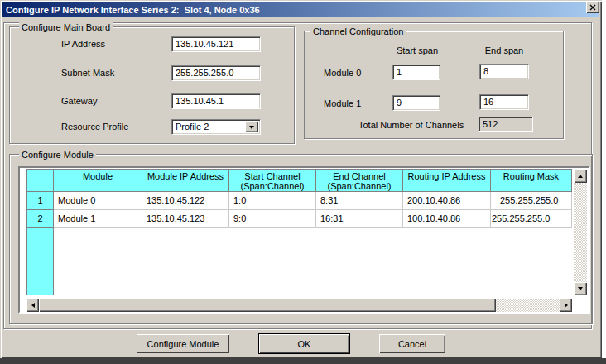  Describe the element at coordinates (303, 361) in the screenshot. I see `window-bottom-shadow` at that location.